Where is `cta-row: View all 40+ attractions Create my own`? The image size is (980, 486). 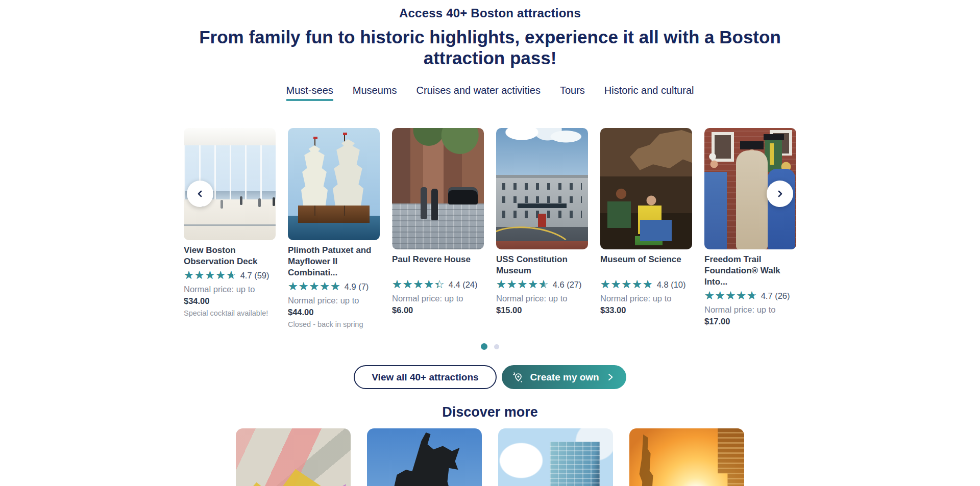
cta-row: View all 40+ attractions Create my own is located at coordinates (490, 377).